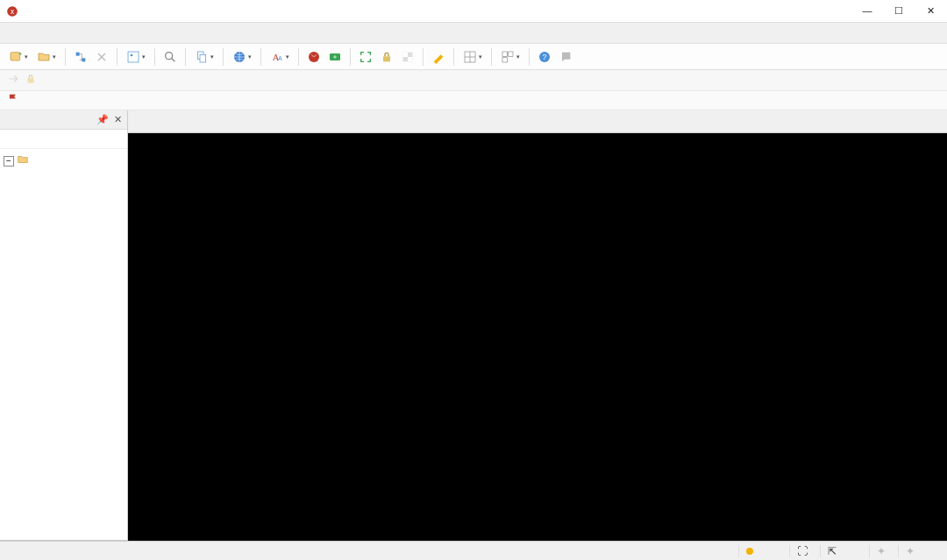  What do you see at coordinates (117, 119) in the screenshot?
I see `panel-close-icon: ✕` at bounding box center [117, 119].